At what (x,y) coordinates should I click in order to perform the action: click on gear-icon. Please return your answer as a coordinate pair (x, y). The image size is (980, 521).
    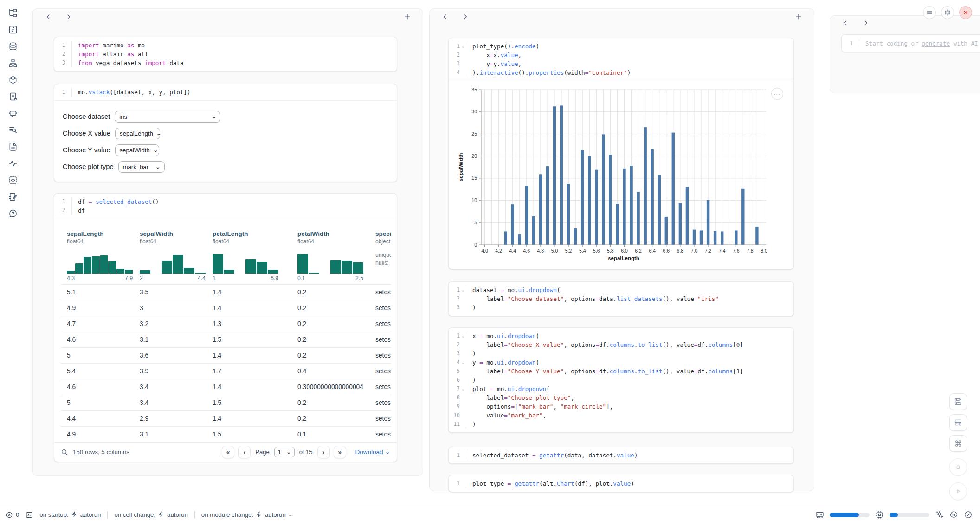
    Looking at the image, I should click on (948, 13).